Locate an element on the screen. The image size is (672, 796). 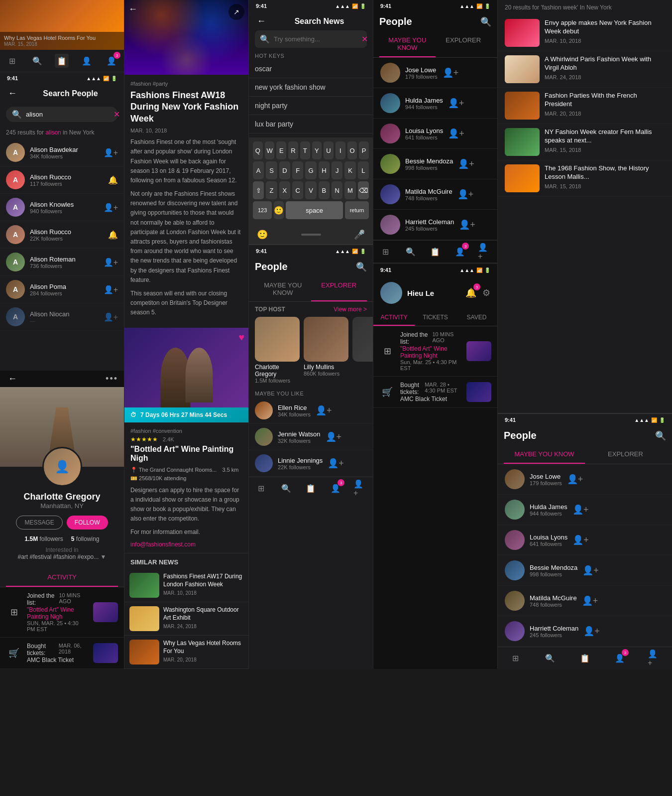
key-k: K is located at coordinates (350, 170).